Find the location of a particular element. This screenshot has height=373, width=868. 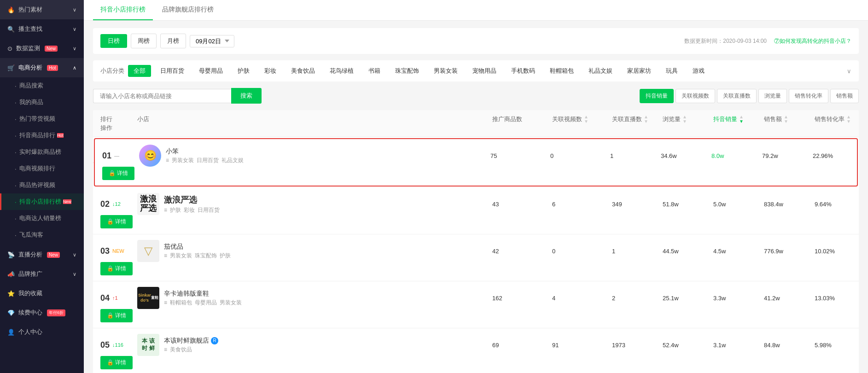

sidebar-subitem-product-review: · 商品热评视频 is located at coordinates (42, 185).